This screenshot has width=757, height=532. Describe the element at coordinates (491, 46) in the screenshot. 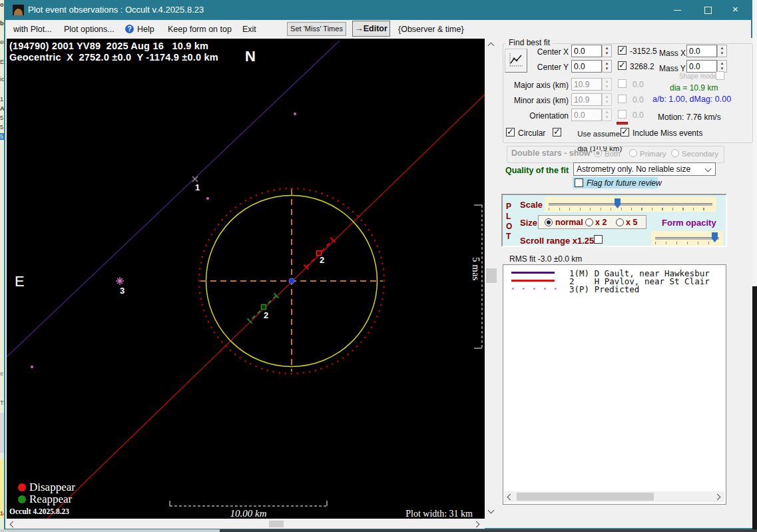

I see `scroll-up-icon` at that location.